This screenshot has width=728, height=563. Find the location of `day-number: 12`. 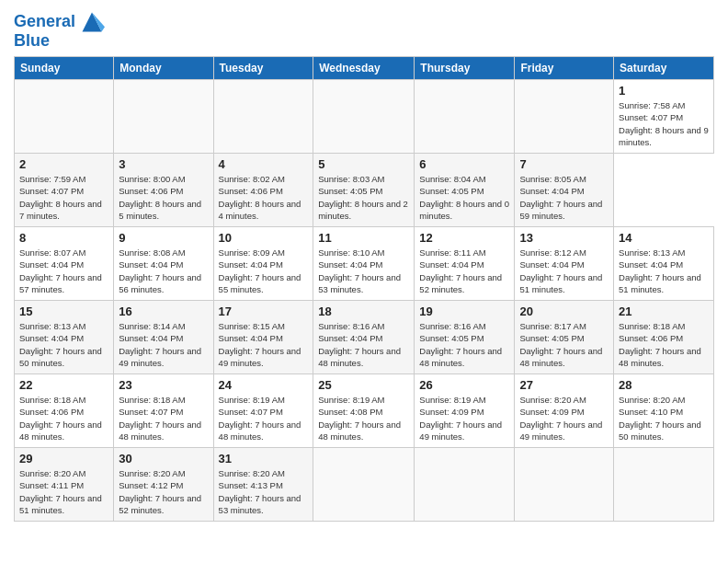

day-number: 12 is located at coordinates (464, 237).